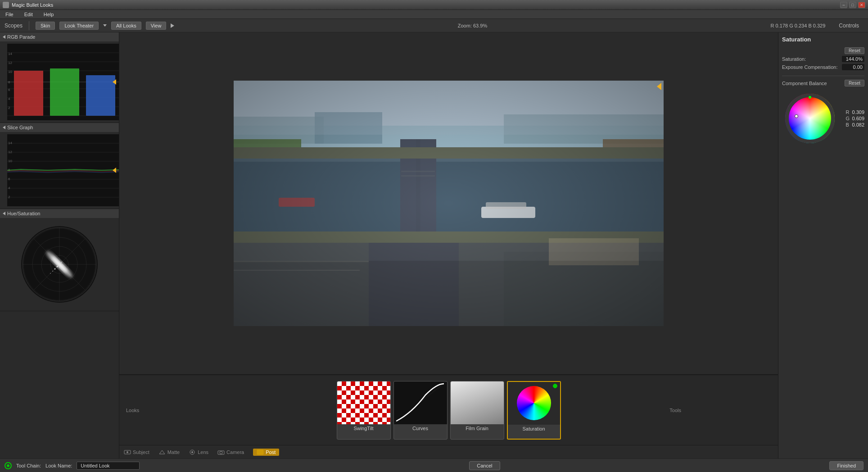 The width and height of the screenshot is (868, 472). I want to click on toolchain-label: Tool Chain:, so click(29, 466).